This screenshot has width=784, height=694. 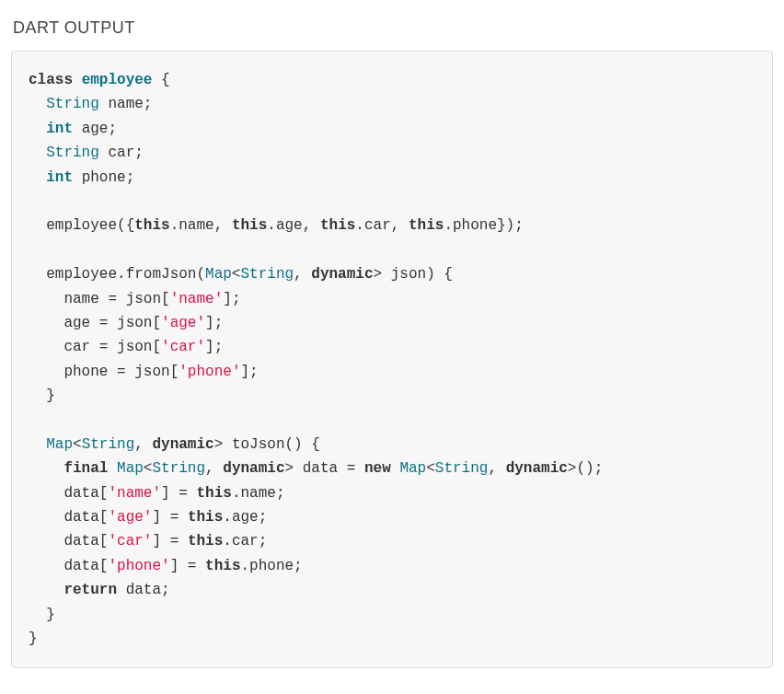 I want to click on kw-return: return, so click(x=90, y=590).